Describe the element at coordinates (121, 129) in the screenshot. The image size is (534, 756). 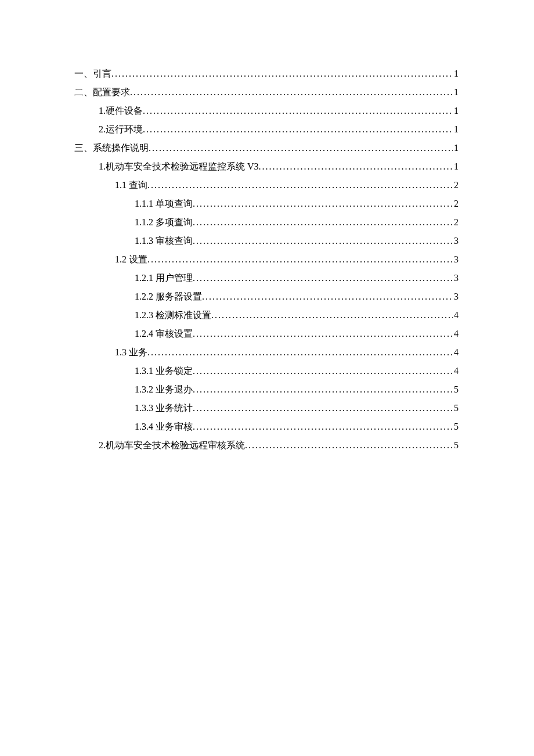
I see `toc-title: 2.运行环境` at that location.